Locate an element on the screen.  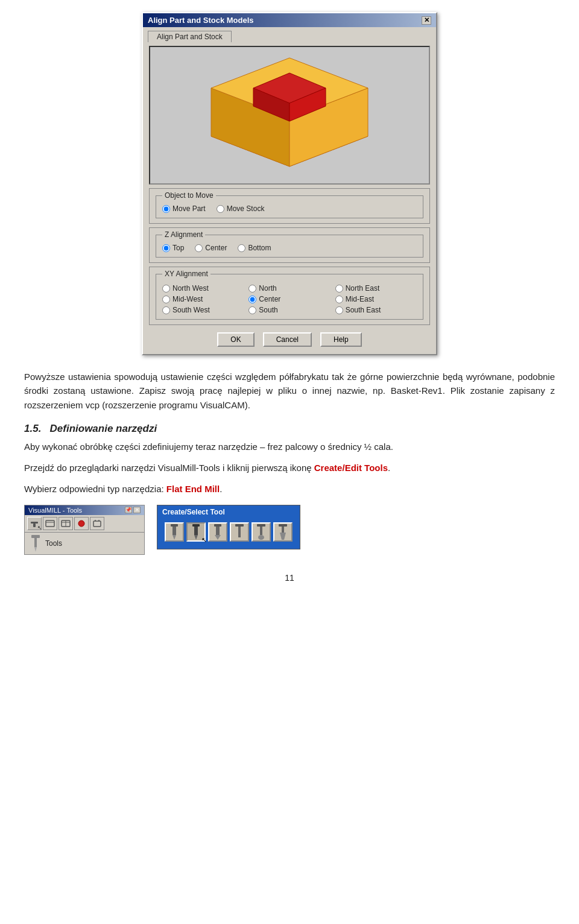
z-bottom-option: Bottom is located at coordinates (255, 248).